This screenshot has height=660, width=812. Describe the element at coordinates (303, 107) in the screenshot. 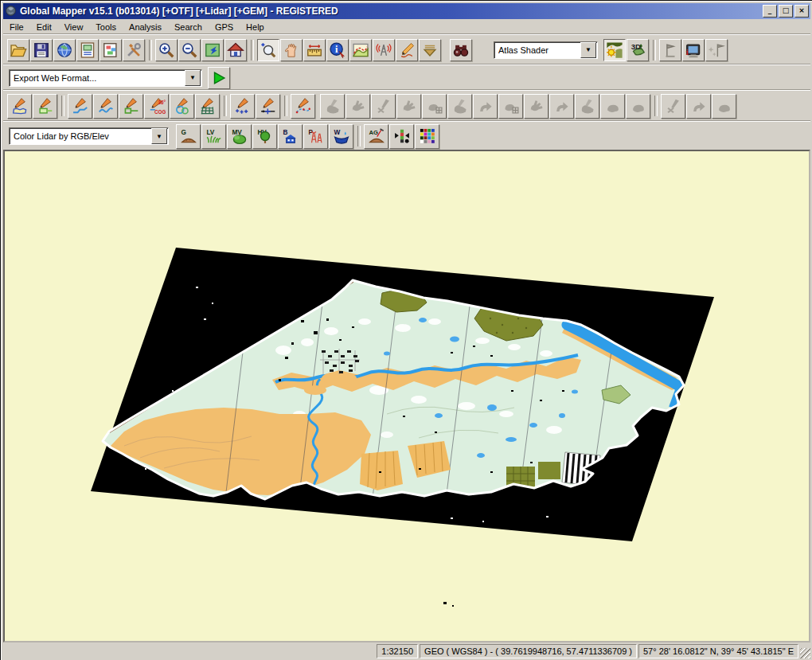

I see `create-range-ring-button` at that location.